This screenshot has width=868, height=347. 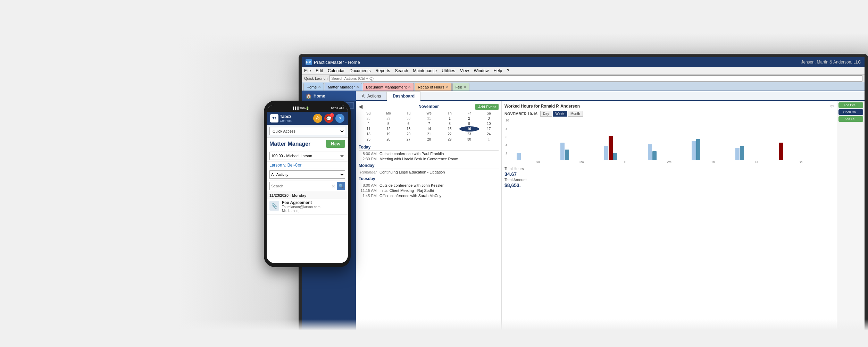 I want to click on cal-date: 24, so click(x=489, y=134).